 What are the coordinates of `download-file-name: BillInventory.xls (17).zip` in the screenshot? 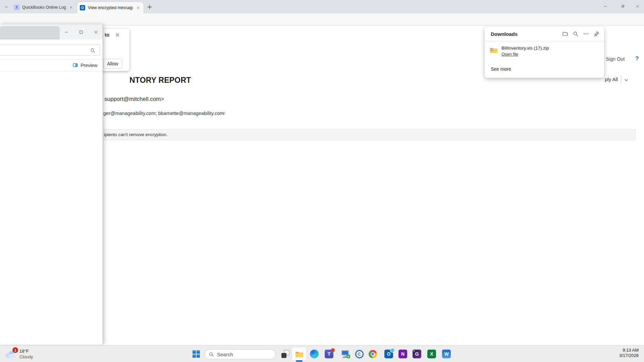 It's located at (525, 48).